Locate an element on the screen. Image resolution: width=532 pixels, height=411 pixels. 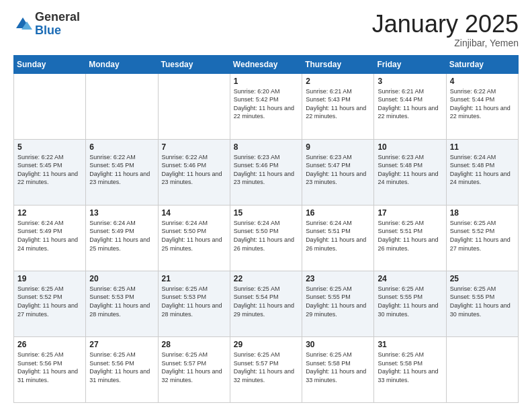
day-of-week-header: Wednesday is located at coordinates (266, 64).